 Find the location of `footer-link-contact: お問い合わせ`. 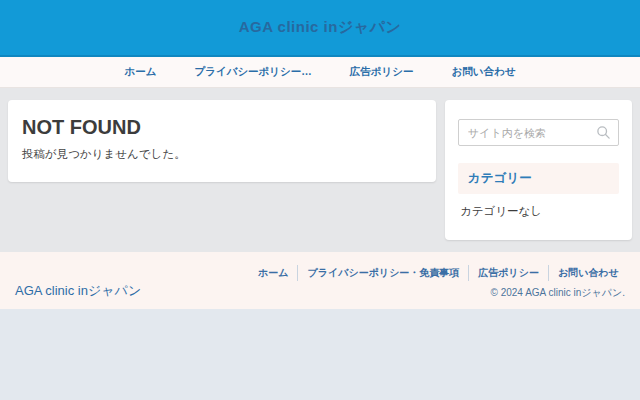

footer-link-contact: お問い合わせ is located at coordinates (588, 273).